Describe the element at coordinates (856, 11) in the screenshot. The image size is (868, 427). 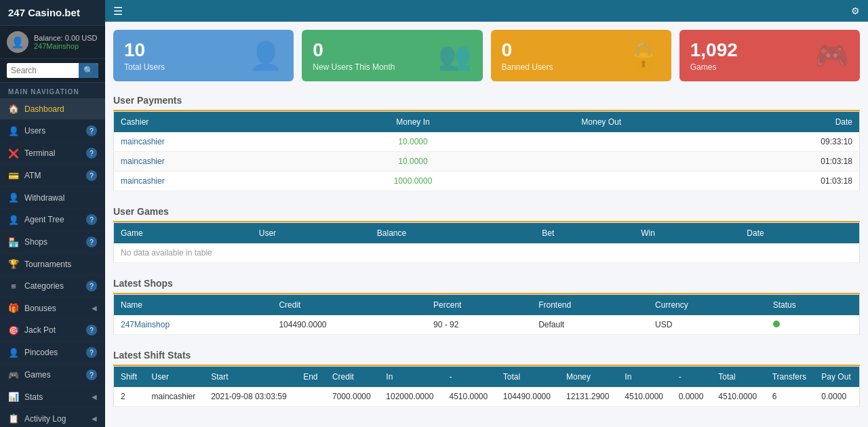
I see `settings-icon: ⚙` at that location.